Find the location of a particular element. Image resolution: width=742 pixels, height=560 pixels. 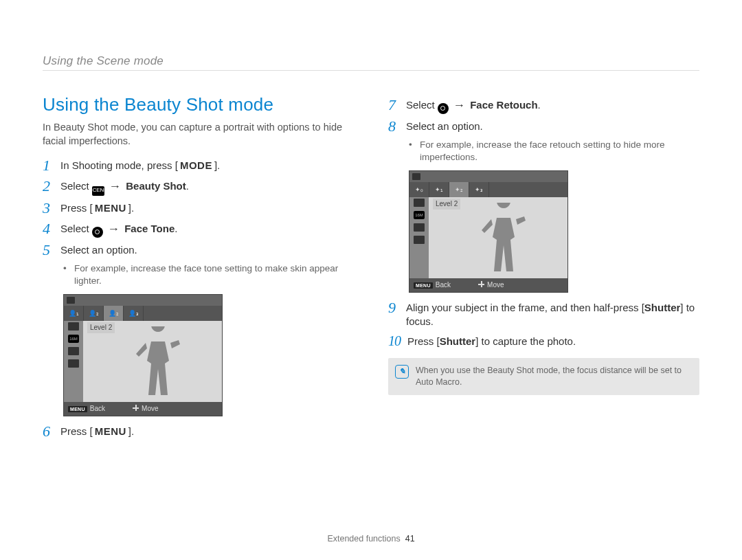

step-body: Press [Shutter] to capture the photo. is located at coordinates (554, 341).